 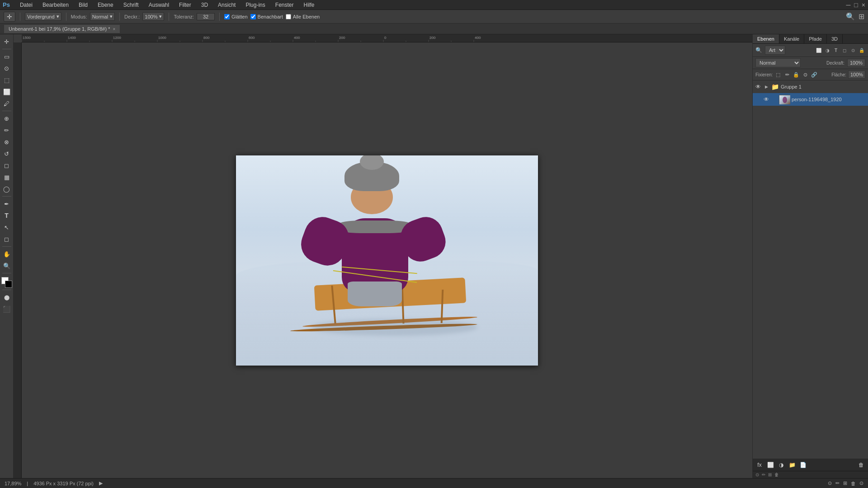 I want to click on search-icon: 🔍, so click(x=850, y=16).